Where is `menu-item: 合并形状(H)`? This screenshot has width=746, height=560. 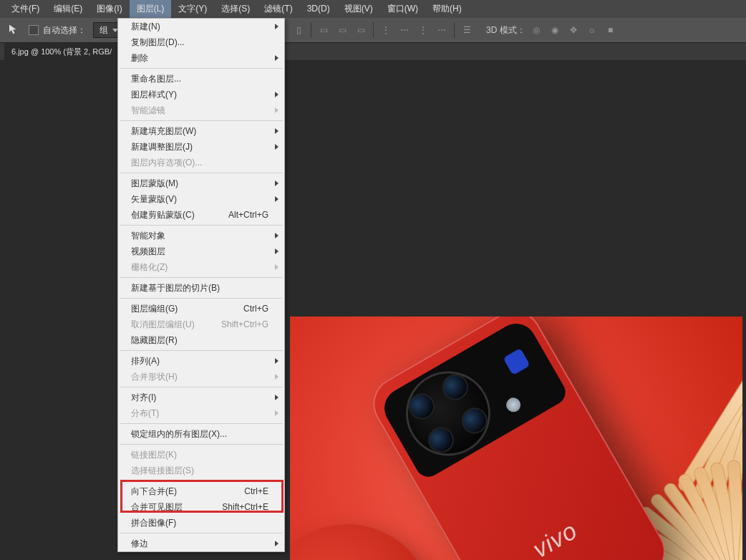 menu-item: 合并形状(H) is located at coordinates (201, 377).